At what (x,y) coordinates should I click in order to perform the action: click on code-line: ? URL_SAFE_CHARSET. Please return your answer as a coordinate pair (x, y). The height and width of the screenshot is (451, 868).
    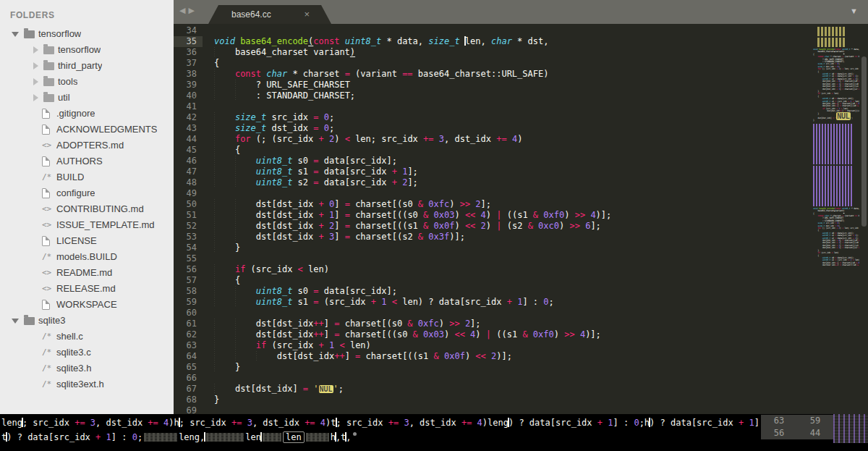
    Looking at the image, I should click on (509, 85).